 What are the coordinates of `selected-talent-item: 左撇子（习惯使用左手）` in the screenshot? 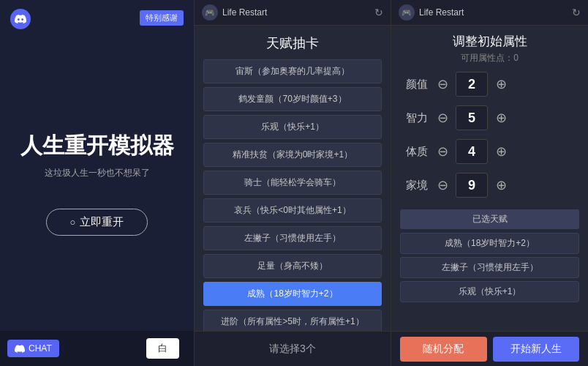 It's located at (490, 268).